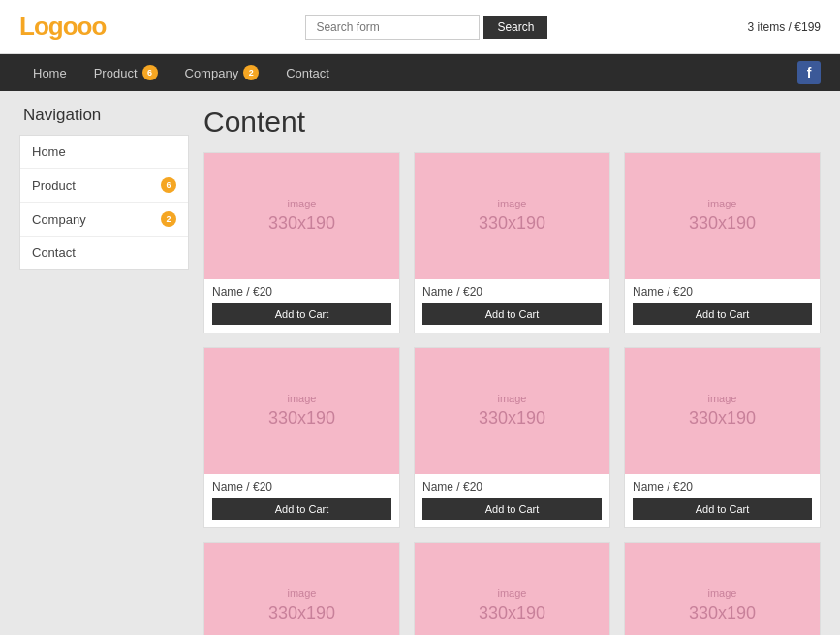  What do you see at coordinates (126, 73) in the screenshot?
I see `nav-item-product: Product6` at bounding box center [126, 73].